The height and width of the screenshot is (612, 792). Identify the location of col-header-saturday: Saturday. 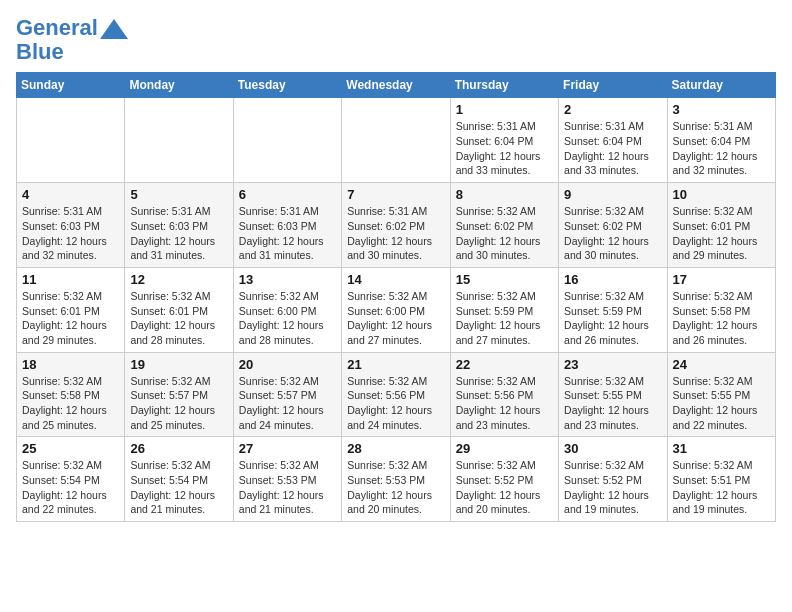
(721, 86).